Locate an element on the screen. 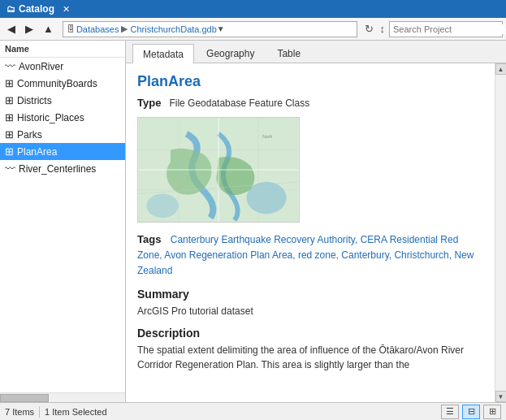 This screenshot has height=420, width=506. scroll-up-button: ▲ is located at coordinates (501, 69).